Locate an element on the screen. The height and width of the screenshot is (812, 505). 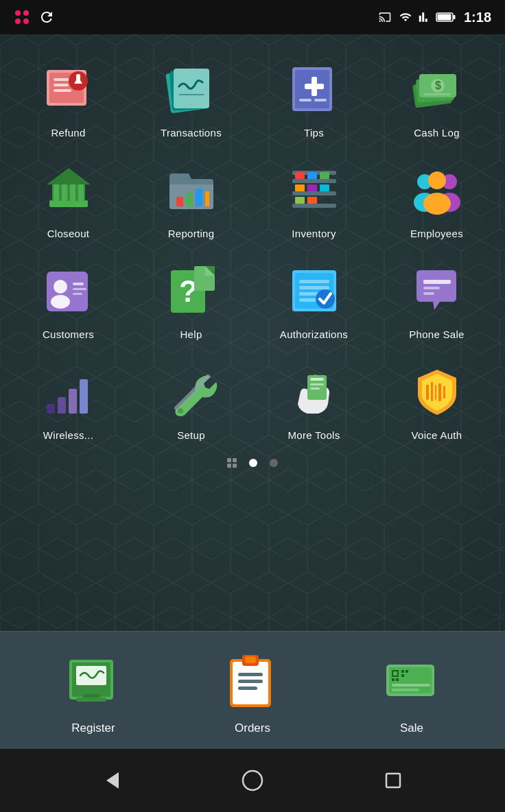
phone-sale-label: Phone Sale is located at coordinates (436, 335).